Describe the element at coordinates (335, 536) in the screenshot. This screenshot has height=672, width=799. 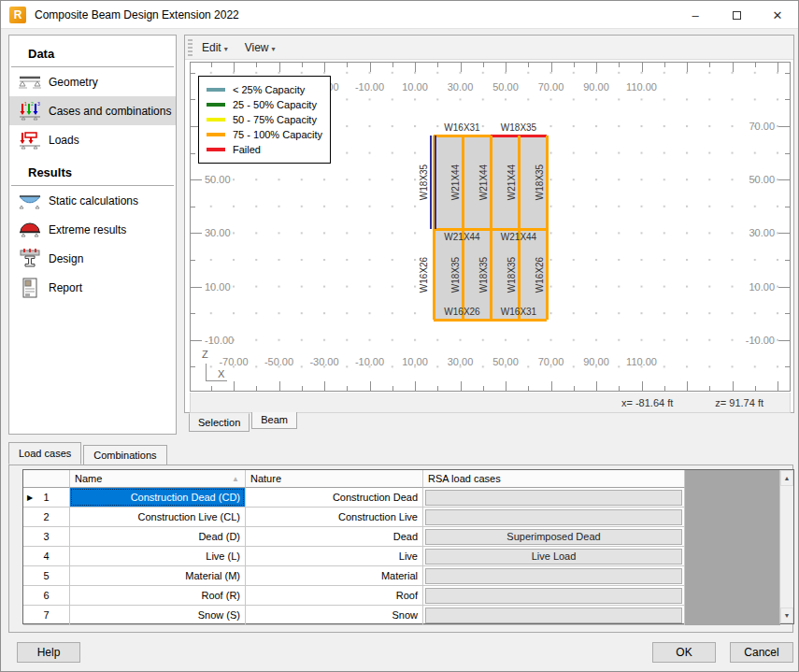
I see `nature-cell: Dead` at that location.